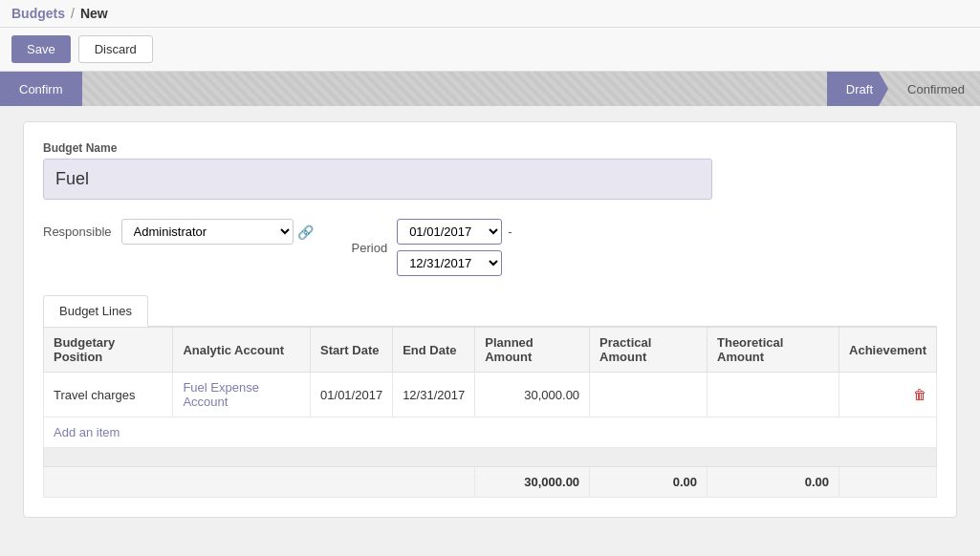  What do you see at coordinates (260, 482) in the screenshot?
I see `totals-label-cell` at bounding box center [260, 482].